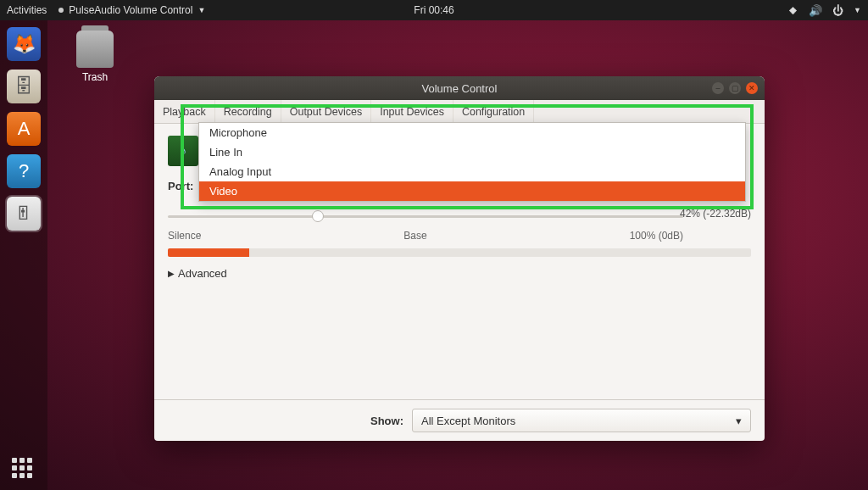 This screenshot has height=490, width=868. I want to click on scale-min: Silence, so click(185, 236).